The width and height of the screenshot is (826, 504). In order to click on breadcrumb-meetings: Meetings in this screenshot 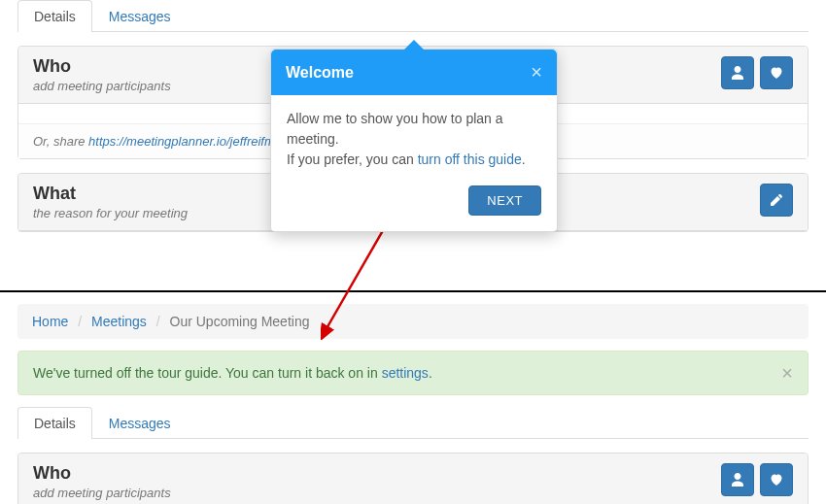, I will do `click(119, 321)`.